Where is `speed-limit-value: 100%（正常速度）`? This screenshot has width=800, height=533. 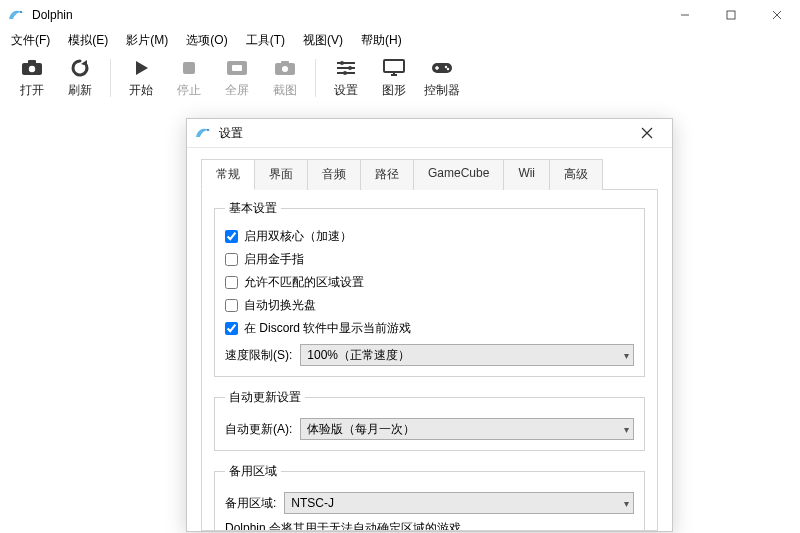 speed-limit-value: 100%（正常速度） is located at coordinates (358, 356).